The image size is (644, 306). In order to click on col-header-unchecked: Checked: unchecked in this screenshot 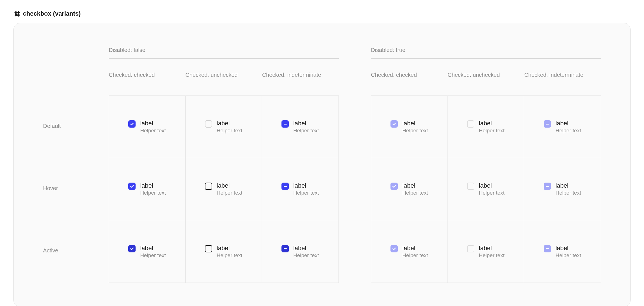, I will do `click(486, 77)`.